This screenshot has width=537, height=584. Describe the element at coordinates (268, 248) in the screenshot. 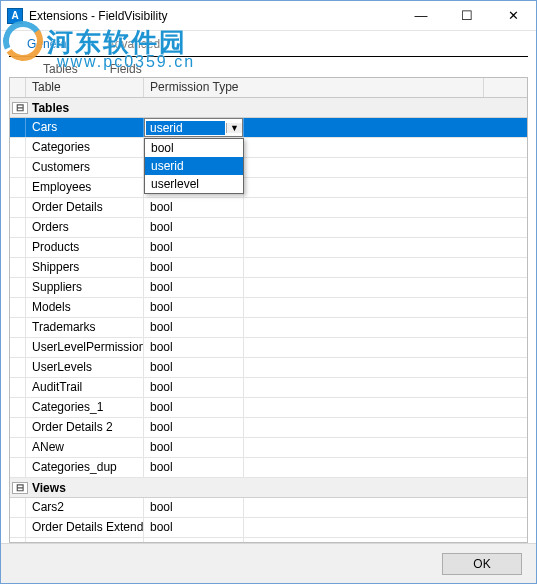

I see `table-row: Productsbool` at that location.